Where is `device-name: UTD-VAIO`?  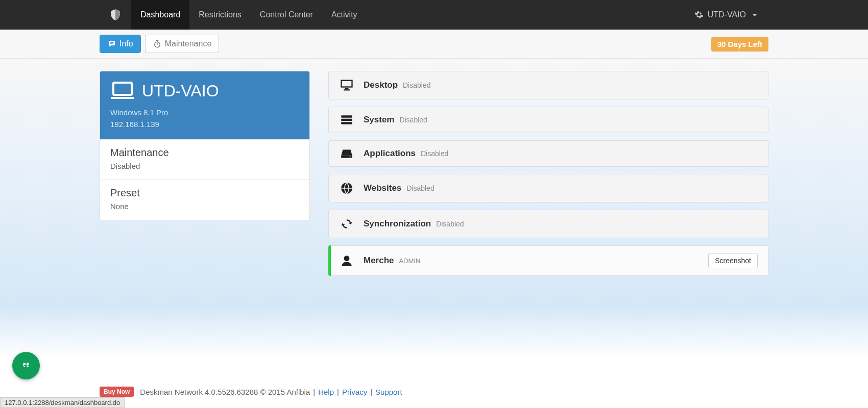 device-name: UTD-VAIO is located at coordinates (181, 91).